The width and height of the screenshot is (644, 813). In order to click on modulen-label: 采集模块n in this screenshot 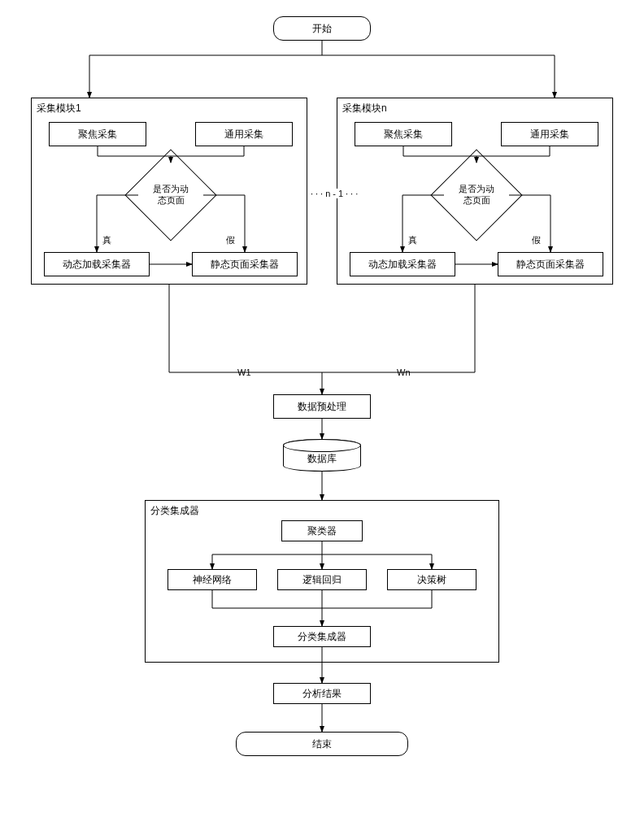, I will do `click(364, 109)`.